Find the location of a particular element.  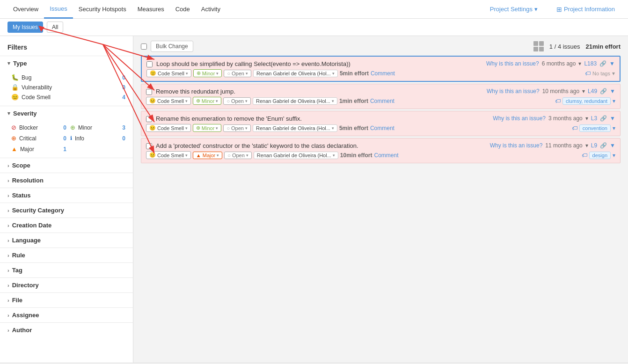

issue-type-pill-2: 😐 Code Smell ▾ is located at coordinates (168, 101).